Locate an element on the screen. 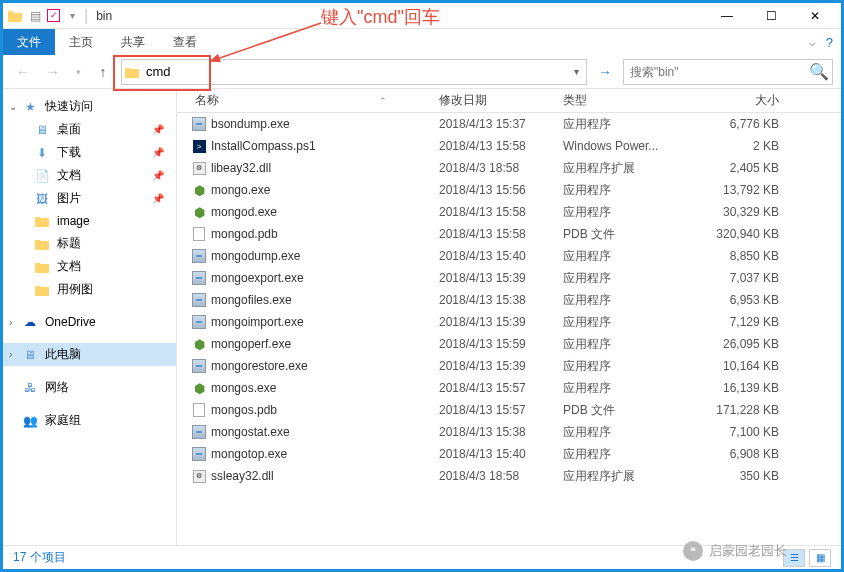 The width and height of the screenshot is (844, 572). nav-thispc: ›🖥此电脑 is located at coordinates (90, 354).